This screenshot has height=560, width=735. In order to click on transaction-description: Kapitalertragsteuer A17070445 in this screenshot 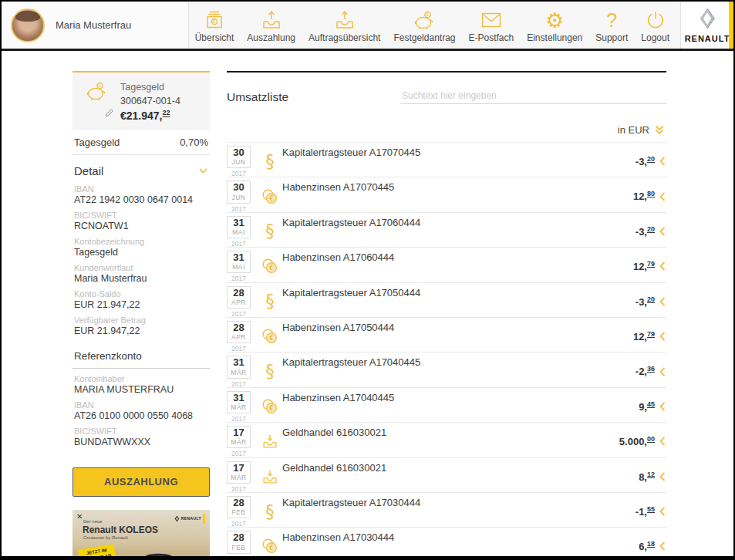, I will do `click(352, 161)`.